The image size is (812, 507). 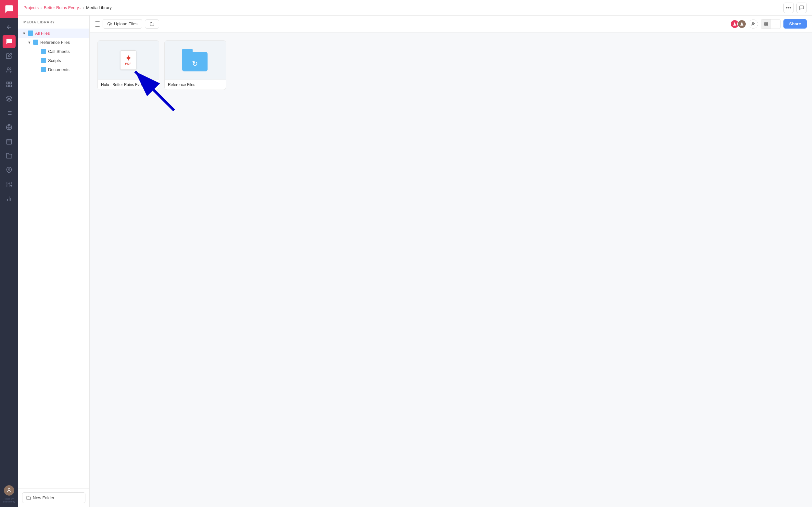 I want to click on folder-body: ↻, so click(x=195, y=62).